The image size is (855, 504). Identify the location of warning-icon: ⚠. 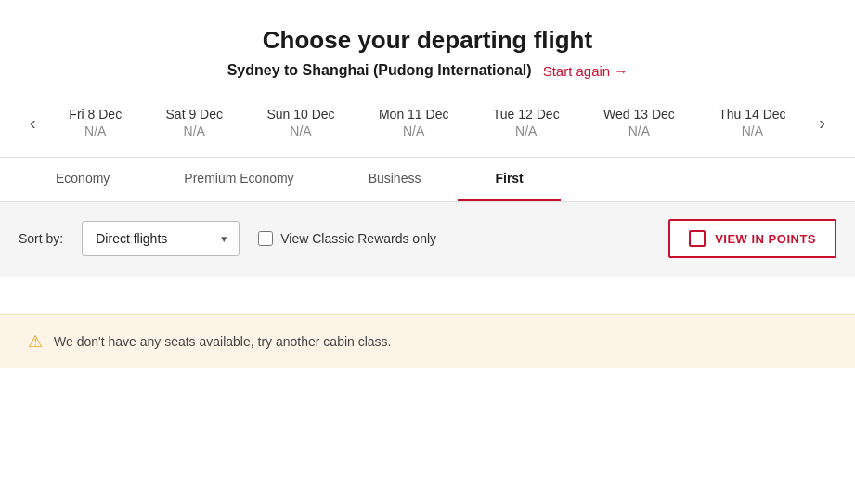
(35, 342).